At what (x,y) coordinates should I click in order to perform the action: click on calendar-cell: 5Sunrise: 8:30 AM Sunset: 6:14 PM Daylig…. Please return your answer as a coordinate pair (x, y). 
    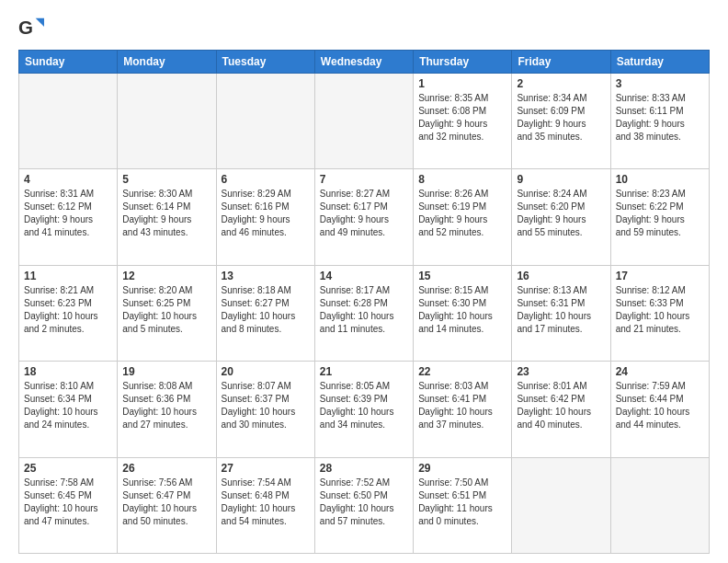
    Looking at the image, I should click on (167, 217).